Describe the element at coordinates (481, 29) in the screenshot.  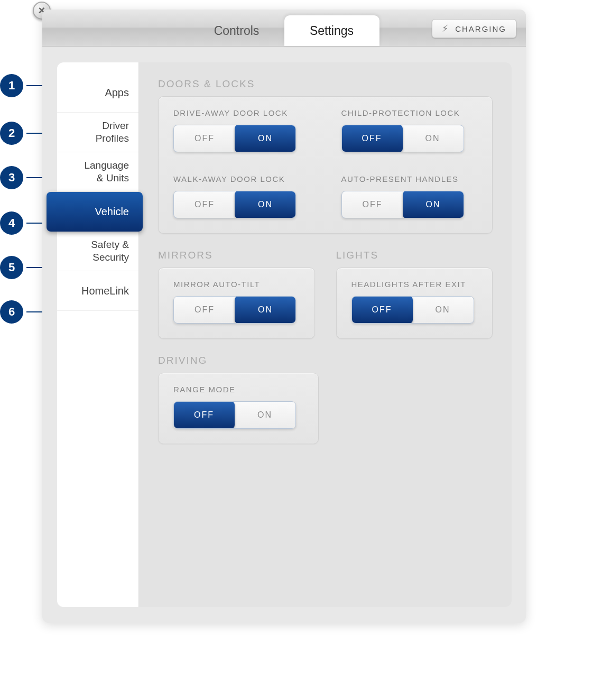
I see `charging-label: CHARGING` at that location.